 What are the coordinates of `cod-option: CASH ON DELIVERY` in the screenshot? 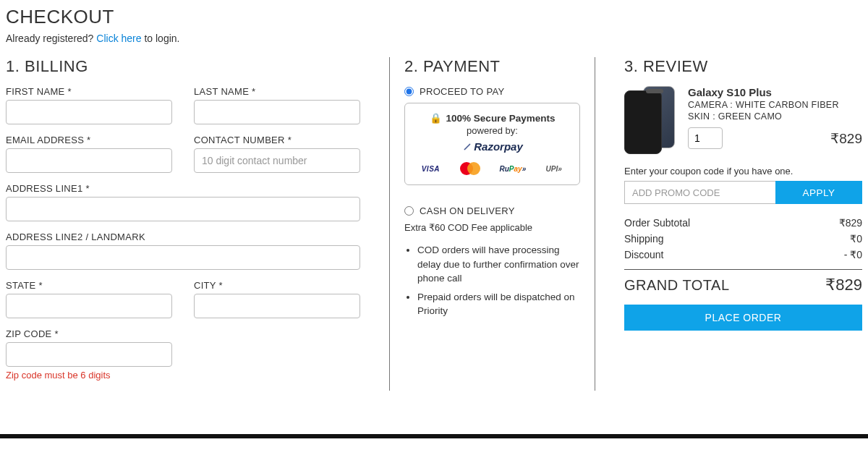 It's located at (492, 211).